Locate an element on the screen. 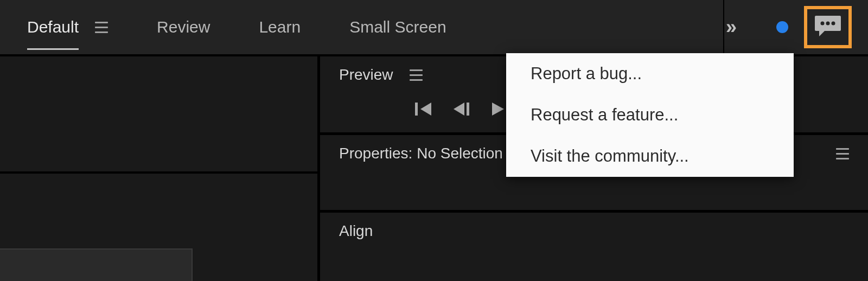 This screenshot has width=868, height=281. properties-menu-icon is located at coordinates (843, 154).